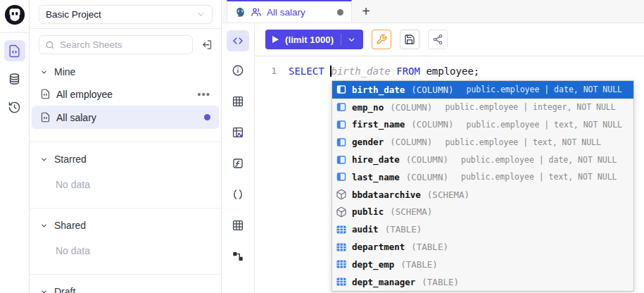  Describe the element at coordinates (241, 13) in the screenshot. I see `postgresql-icon` at that location.